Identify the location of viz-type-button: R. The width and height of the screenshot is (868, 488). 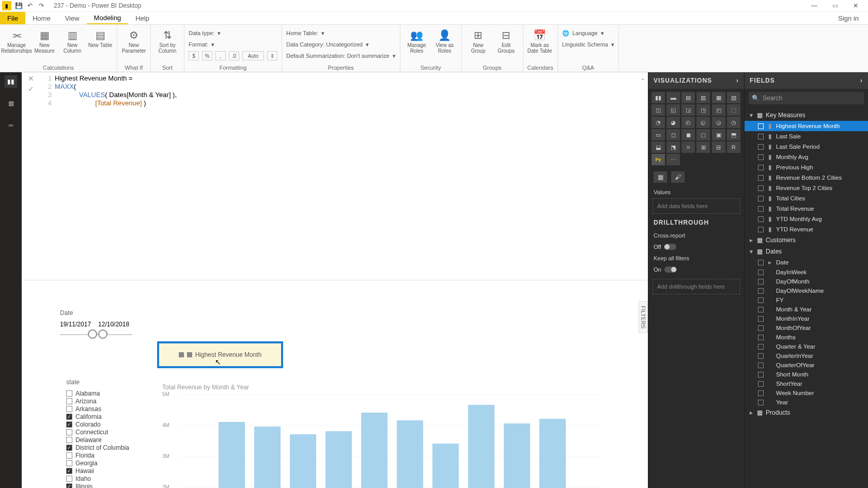
(734, 147).